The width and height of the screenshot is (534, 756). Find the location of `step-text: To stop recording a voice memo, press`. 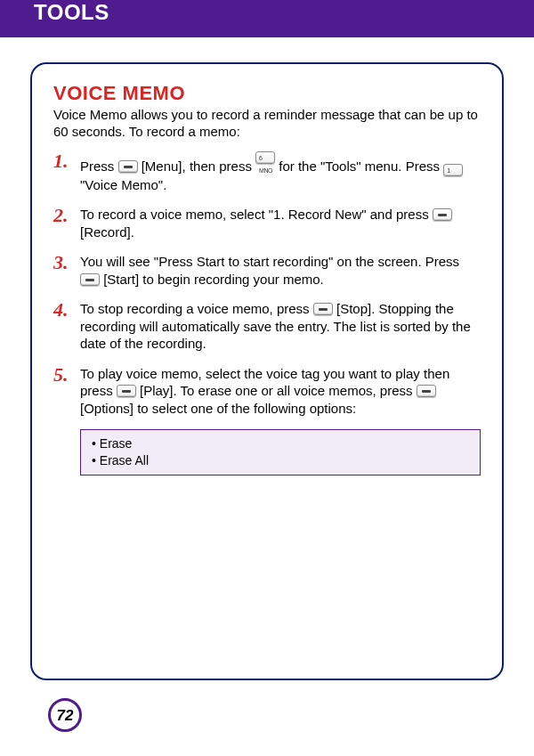

step-text: To stop recording a voice memo, press is located at coordinates (197, 308).